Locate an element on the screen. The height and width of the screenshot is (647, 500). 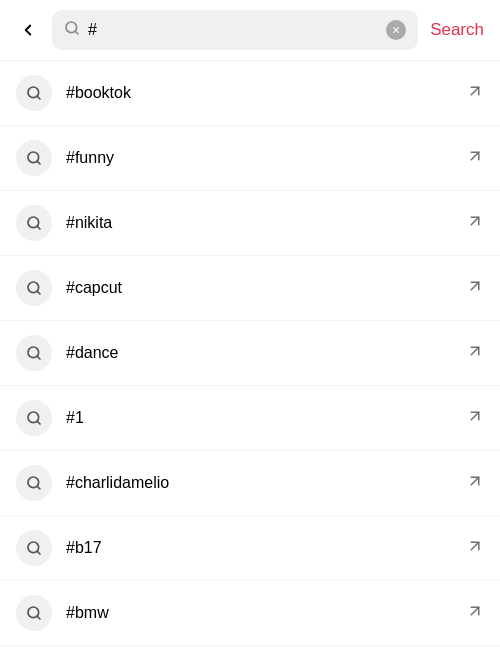
search-header: Search is located at coordinates (250, 30).